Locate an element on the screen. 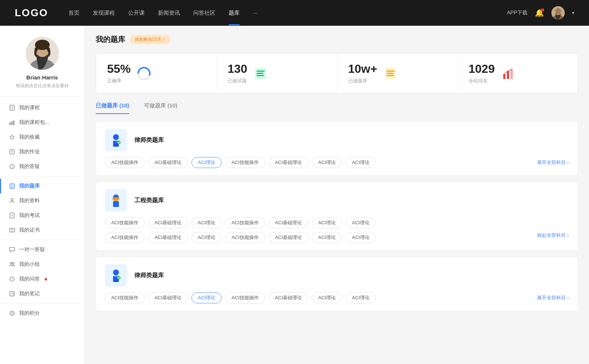  stat-ranking-label: 全站排名 is located at coordinates (482, 81).